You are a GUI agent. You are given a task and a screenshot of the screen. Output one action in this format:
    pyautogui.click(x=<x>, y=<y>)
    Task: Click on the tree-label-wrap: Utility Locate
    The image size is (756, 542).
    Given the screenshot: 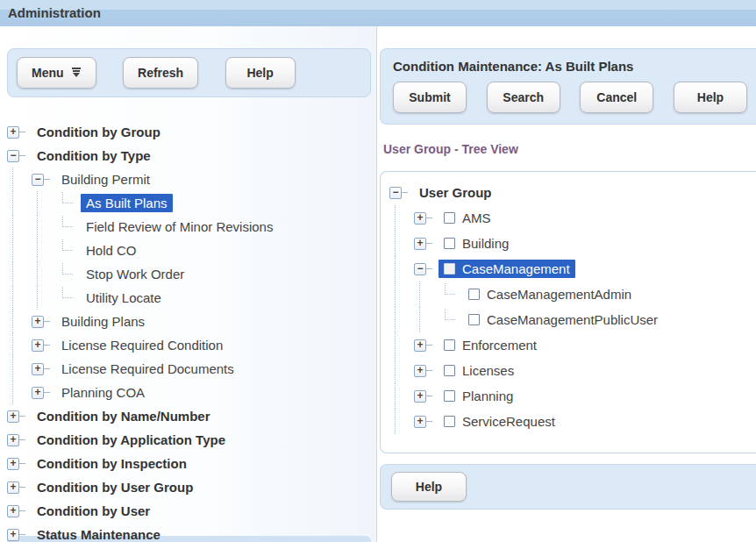 What is the action you would take?
    pyautogui.click(x=124, y=298)
    